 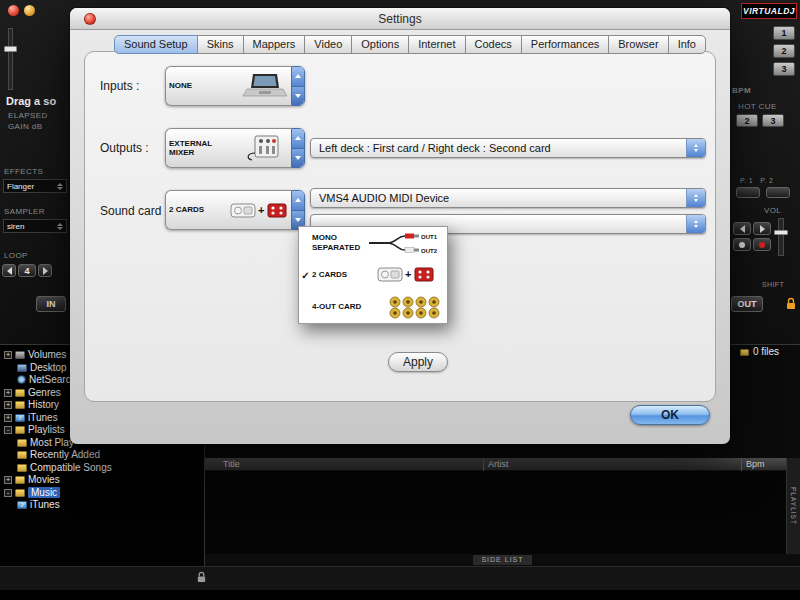 What do you see at coordinates (508, 198) in the screenshot?
I see `soundcard-device-select: VMS4 AUDIO MIDI Device` at bounding box center [508, 198].